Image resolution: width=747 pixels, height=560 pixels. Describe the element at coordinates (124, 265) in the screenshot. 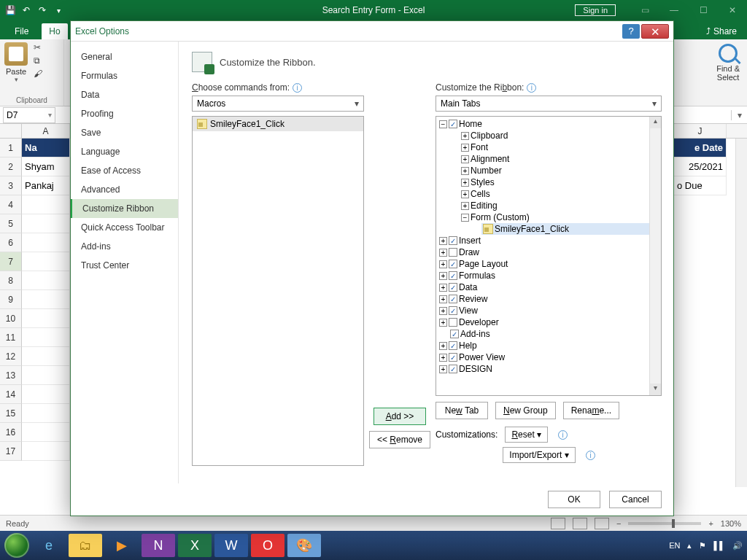

I see `nav-item-trust-center: Trust Center` at that location.